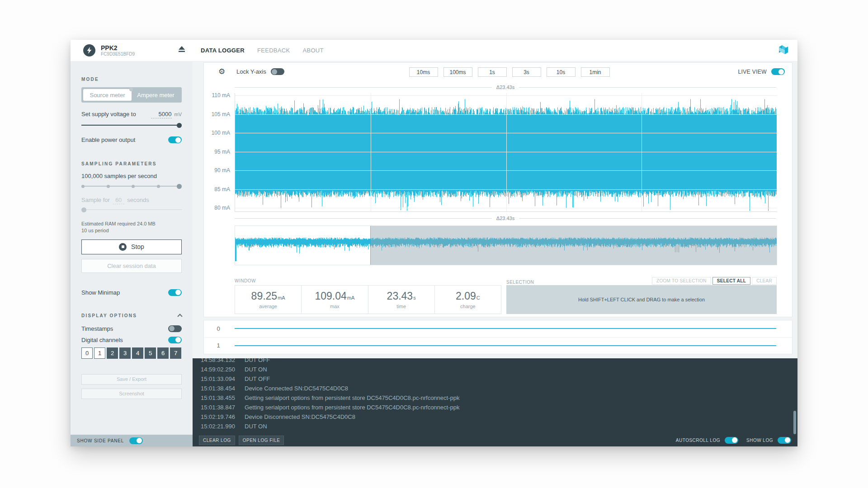  I want to click on stop-icon, so click(123, 247).